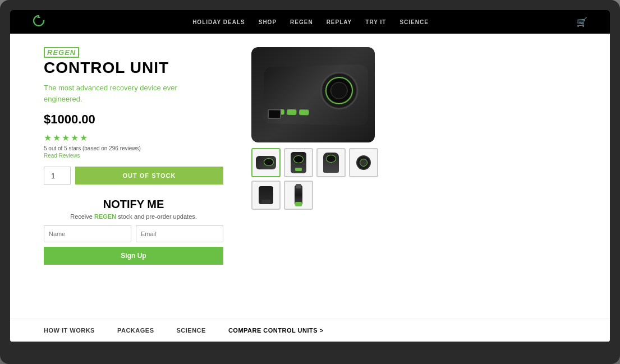 This screenshot has height=364, width=620. Describe the element at coordinates (39, 22) in the screenshot. I see `nav-logo` at that location.